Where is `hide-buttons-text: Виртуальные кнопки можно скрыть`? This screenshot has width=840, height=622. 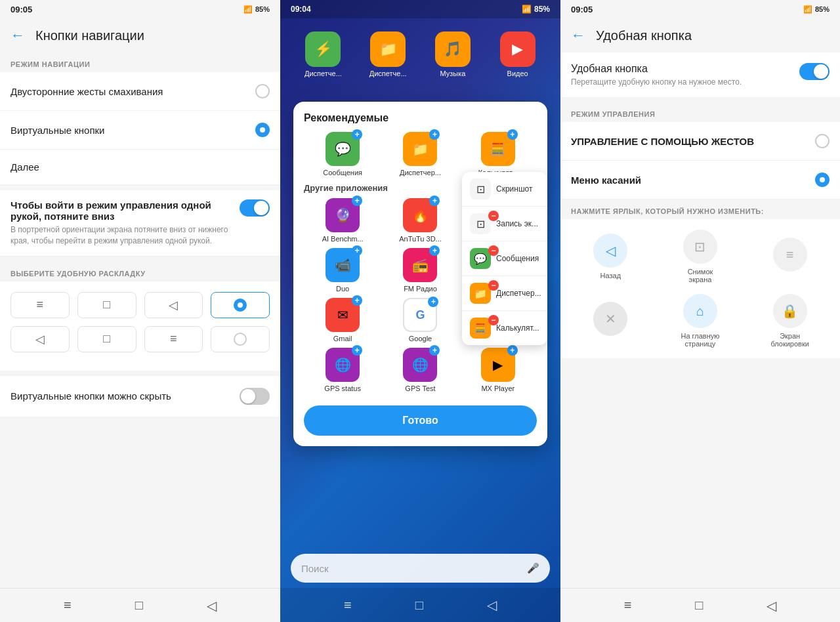 hide-buttons-text: Виртуальные кнопки можно скрыть is located at coordinates (91, 396).